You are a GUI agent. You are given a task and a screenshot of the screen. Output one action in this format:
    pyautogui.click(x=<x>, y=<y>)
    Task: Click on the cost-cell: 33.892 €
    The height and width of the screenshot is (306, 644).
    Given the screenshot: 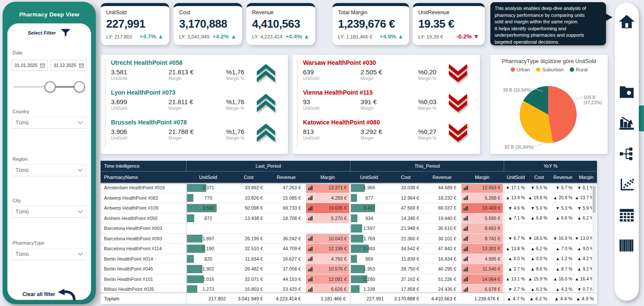 What is the action you would take?
    pyautogui.click(x=249, y=188)
    